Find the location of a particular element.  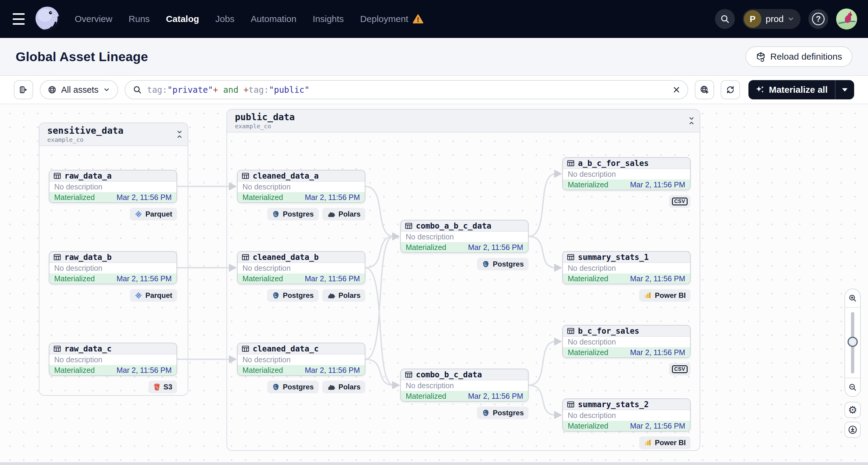

asset-node-raw_data_b: raw_data_bNo descriptionMaterializedMar … is located at coordinates (113, 268).